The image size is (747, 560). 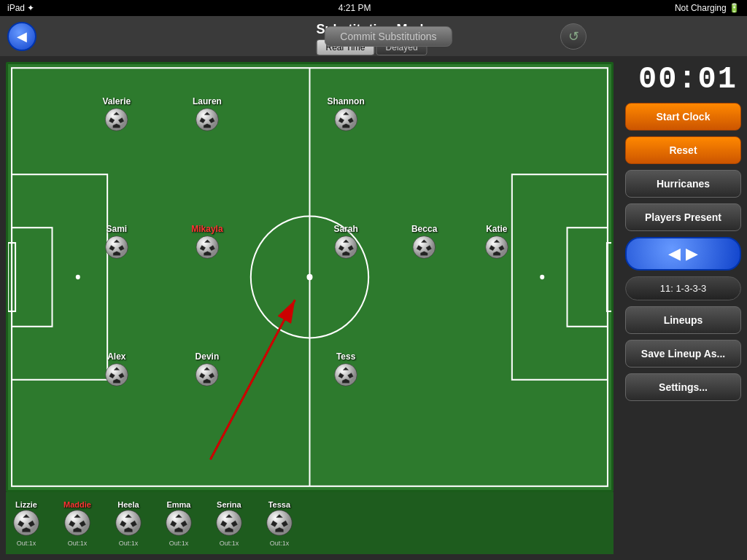 What do you see at coordinates (179, 543) in the screenshot?
I see `bench-player-sub-emma: Out:1x` at bounding box center [179, 543].